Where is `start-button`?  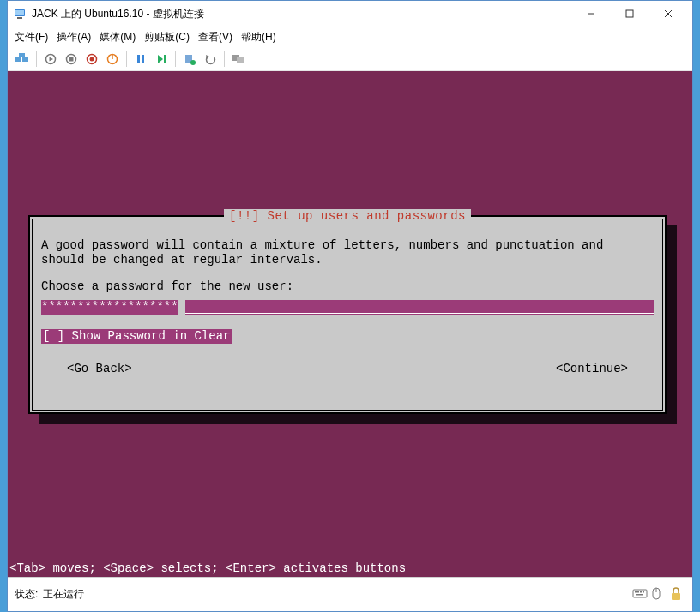
start-button is located at coordinates (51, 59).